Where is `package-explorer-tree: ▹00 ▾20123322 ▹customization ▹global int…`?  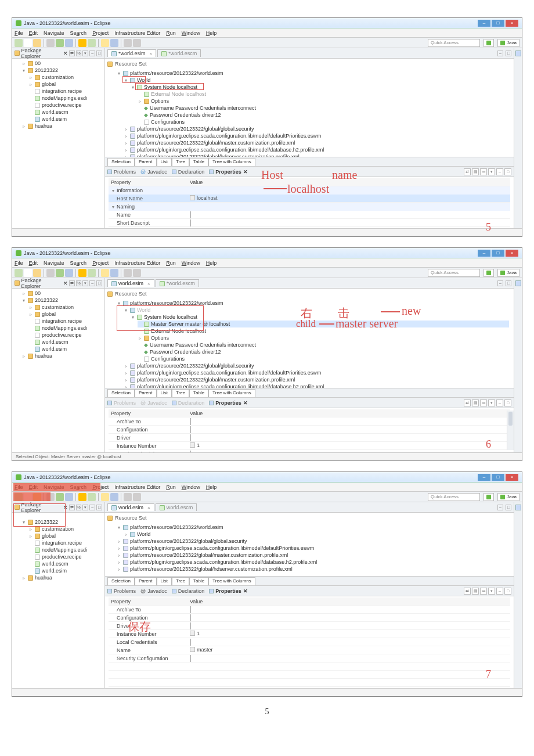 package-explorer-tree: ▹00 ▾20123322 ▹customization ▹global int… is located at coordinates (58, 95).